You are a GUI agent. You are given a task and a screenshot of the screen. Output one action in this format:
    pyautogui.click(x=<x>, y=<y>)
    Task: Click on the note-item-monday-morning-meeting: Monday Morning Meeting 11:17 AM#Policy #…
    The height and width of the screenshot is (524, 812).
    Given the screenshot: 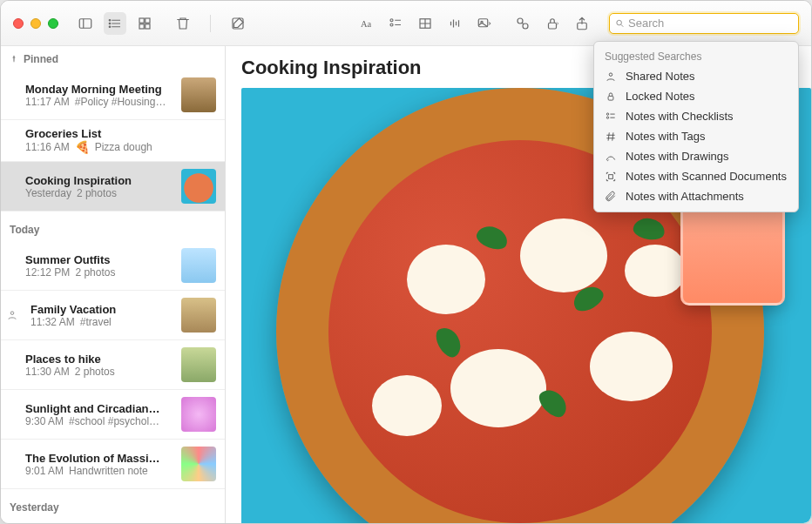 What is the action you would take?
    pyautogui.click(x=113, y=96)
    